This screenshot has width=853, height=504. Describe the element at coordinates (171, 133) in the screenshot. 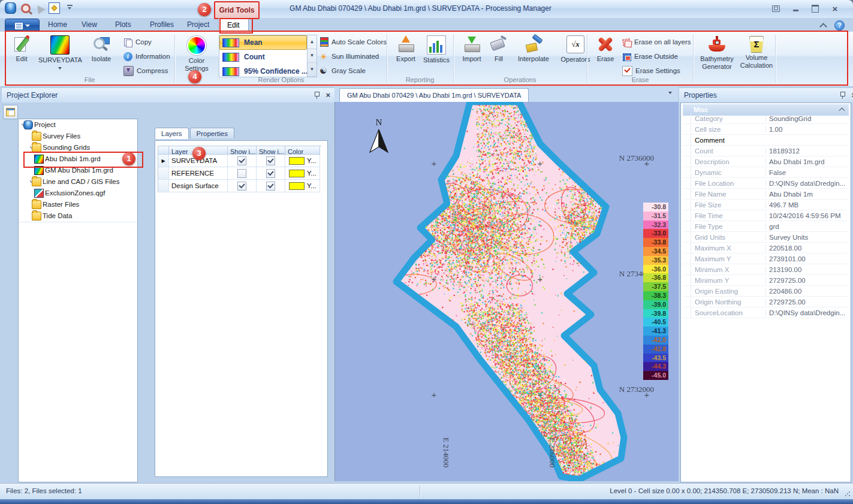

I see `tab-layers: Layers` at that location.